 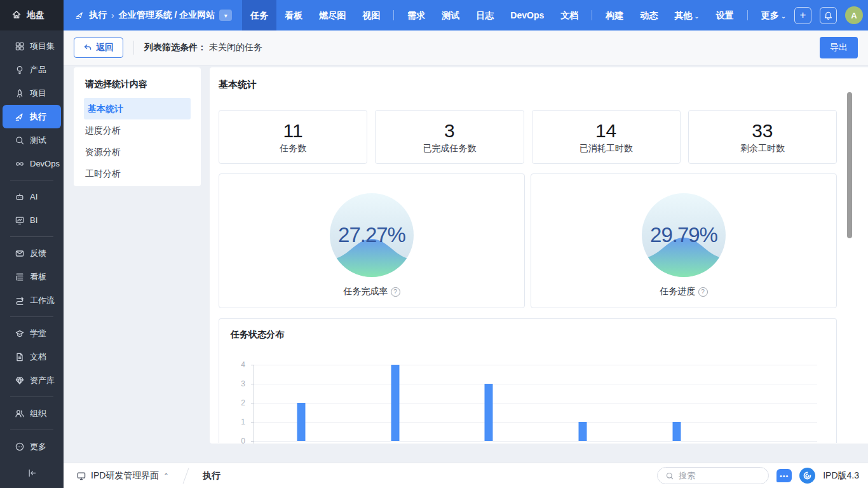 What do you see at coordinates (758, 475) in the screenshot?
I see `statusbar-right: ••• IPD版4.3` at bounding box center [758, 475].